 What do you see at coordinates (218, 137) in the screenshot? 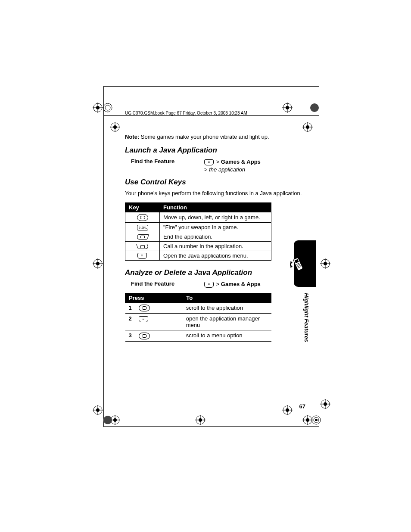
I see `note-text: Note: Some games make your phone vibrate…` at bounding box center [218, 137].